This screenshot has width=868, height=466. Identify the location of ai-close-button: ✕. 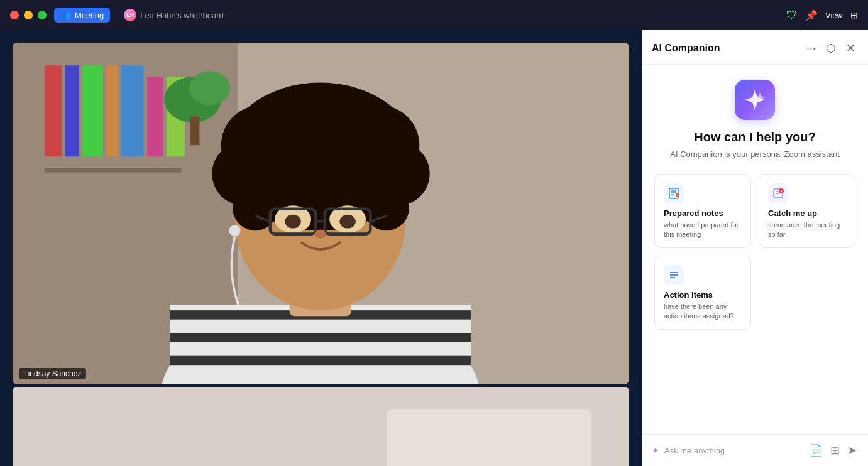
(851, 48).